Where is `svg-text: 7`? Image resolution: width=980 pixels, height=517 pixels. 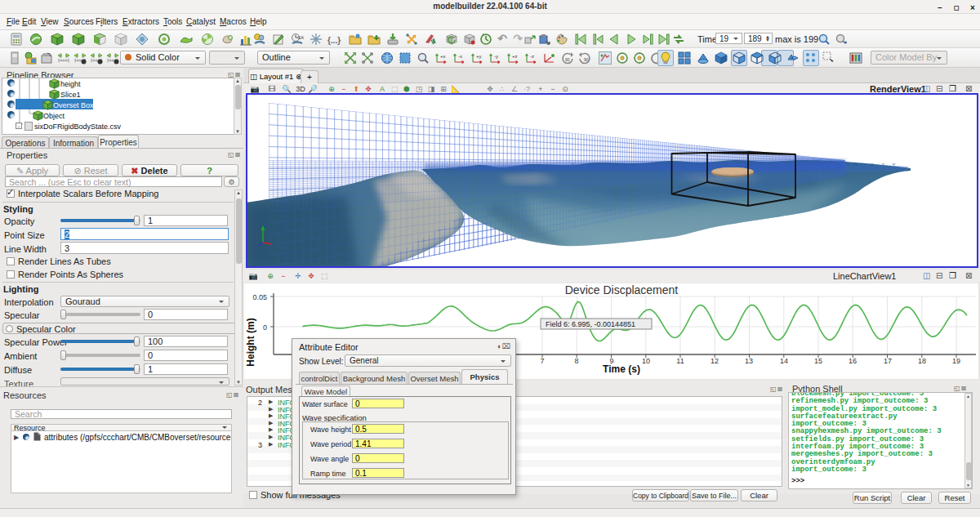 svg-text: 7 is located at coordinates (542, 361).